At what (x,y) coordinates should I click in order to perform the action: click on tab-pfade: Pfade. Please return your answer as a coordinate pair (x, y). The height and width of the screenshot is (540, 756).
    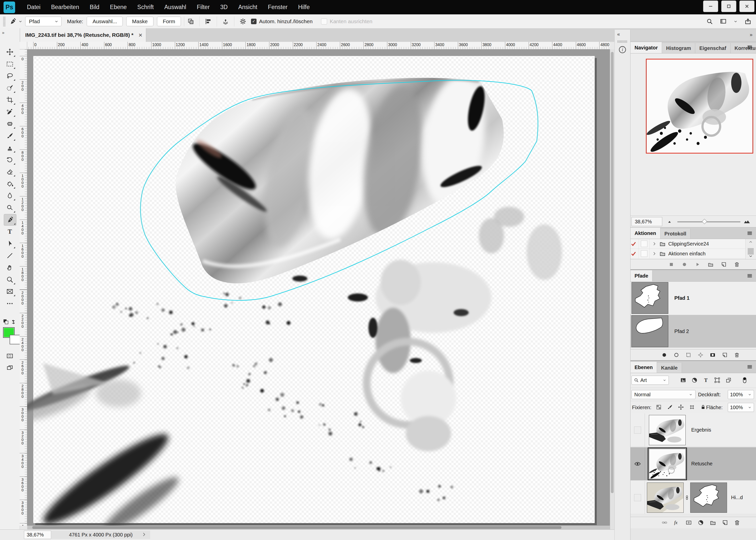
    Looking at the image, I should click on (641, 276).